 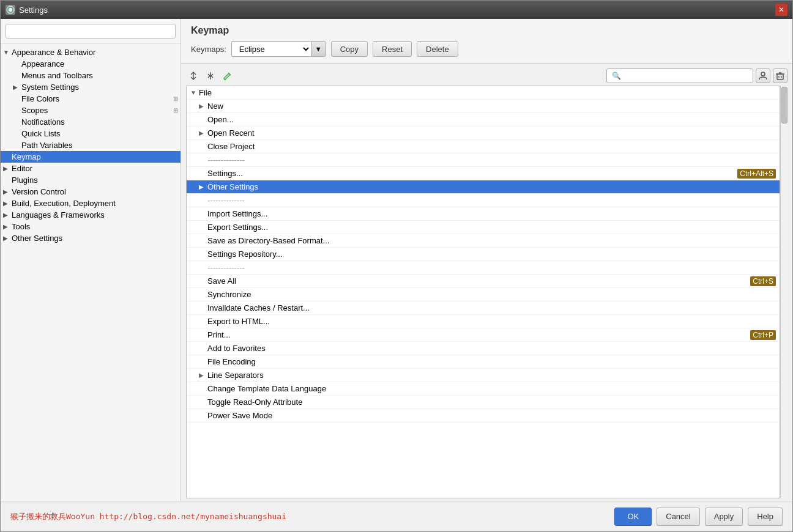 What do you see at coordinates (784, 105) in the screenshot?
I see `scrollbar-thumb` at bounding box center [784, 105].